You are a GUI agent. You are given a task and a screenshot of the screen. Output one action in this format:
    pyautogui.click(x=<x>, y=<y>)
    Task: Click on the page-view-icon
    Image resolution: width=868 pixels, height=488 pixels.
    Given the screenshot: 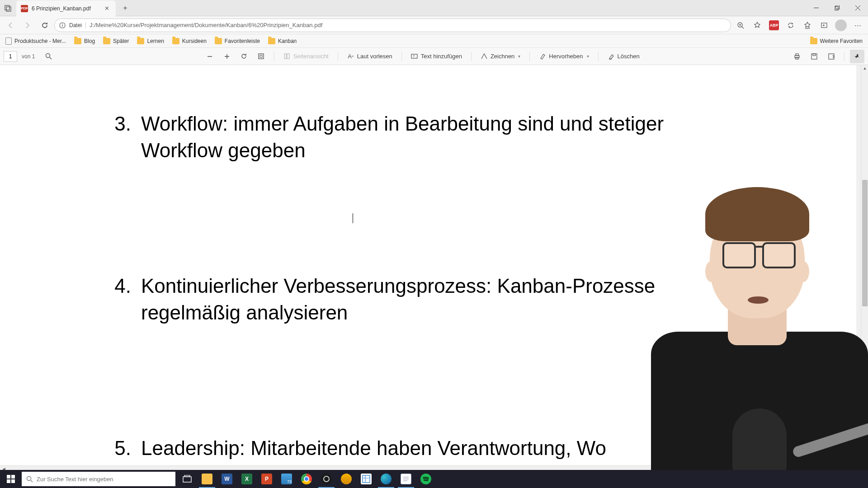 What is the action you would take?
    pyautogui.click(x=287, y=56)
    